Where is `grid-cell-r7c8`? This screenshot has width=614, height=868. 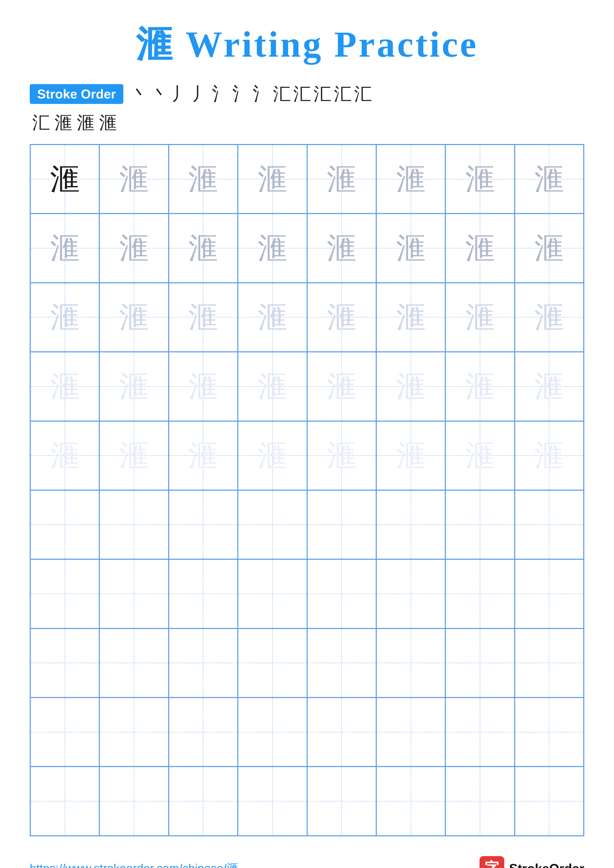
grid-cell-r7c8 is located at coordinates (549, 594).